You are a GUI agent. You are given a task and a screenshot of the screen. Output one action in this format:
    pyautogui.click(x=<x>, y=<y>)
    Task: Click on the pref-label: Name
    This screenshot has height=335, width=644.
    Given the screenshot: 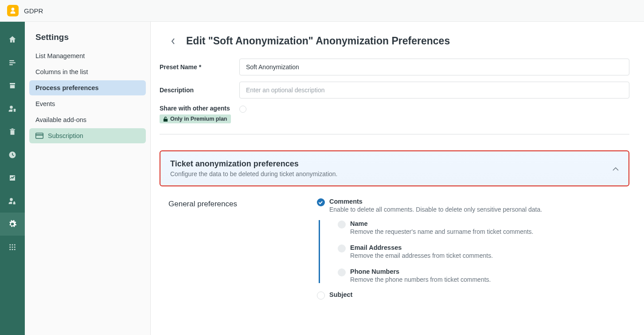 What is the action you would take?
    pyautogui.click(x=442, y=224)
    